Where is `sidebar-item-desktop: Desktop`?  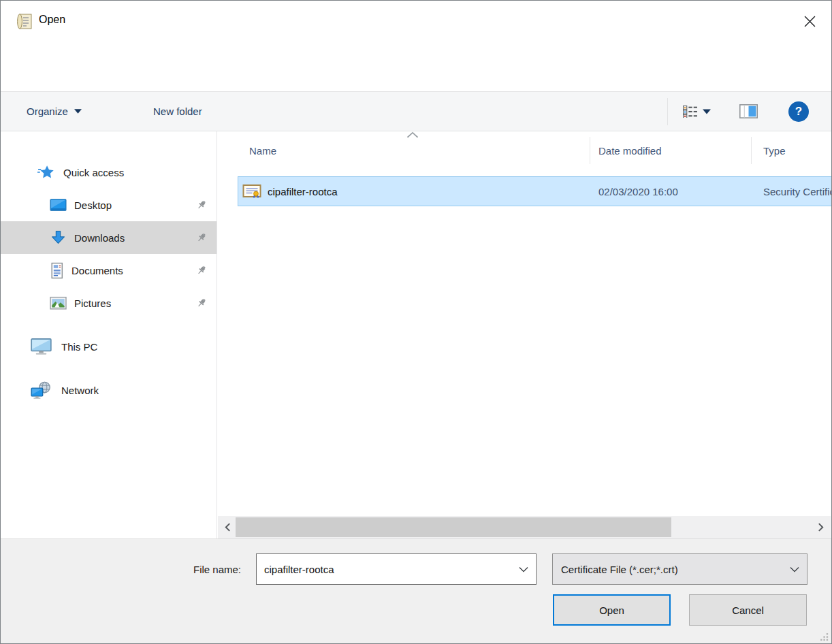
sidebar-item-desktop: Desktop is located at coordinates (109, 205).